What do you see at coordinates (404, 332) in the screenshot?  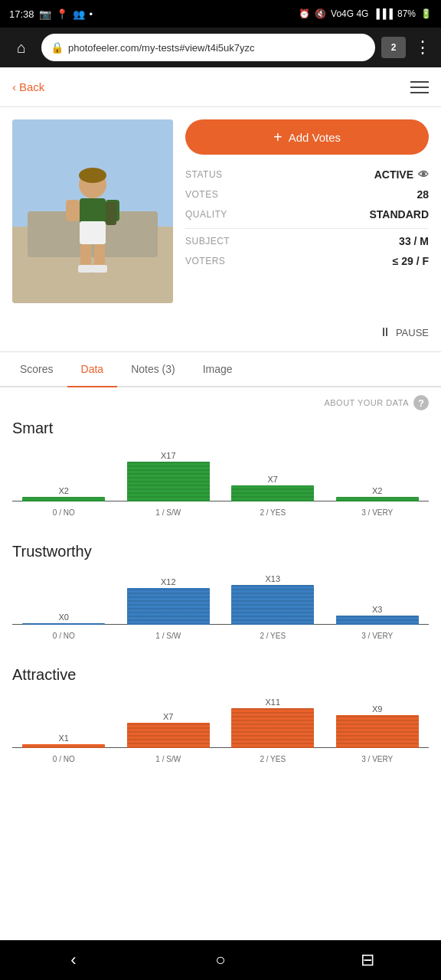 I see `pause-button: ⏸ PAUSE` at bounding box center [404, 332].